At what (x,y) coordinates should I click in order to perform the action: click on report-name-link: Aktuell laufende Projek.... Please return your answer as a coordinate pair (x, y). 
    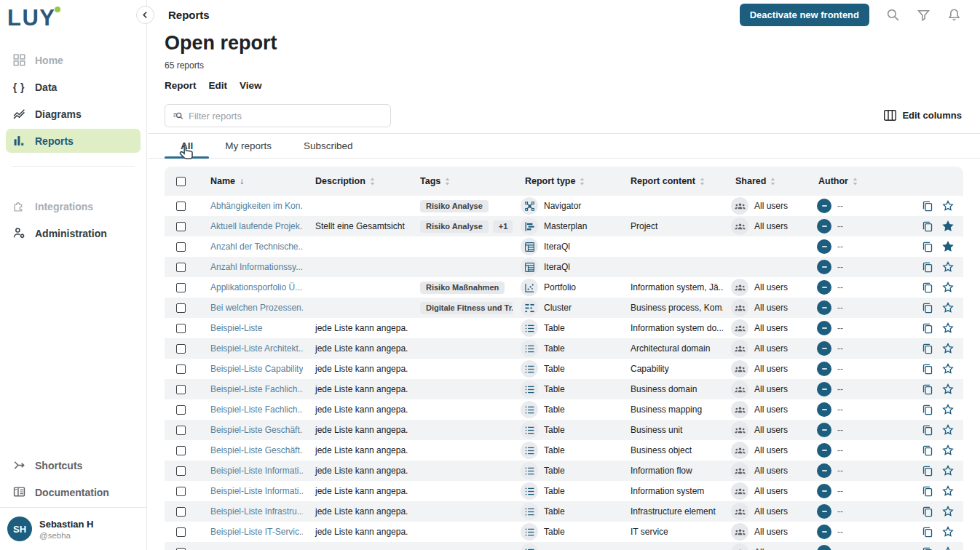
    Looking at the image, I should click on (250, 226).